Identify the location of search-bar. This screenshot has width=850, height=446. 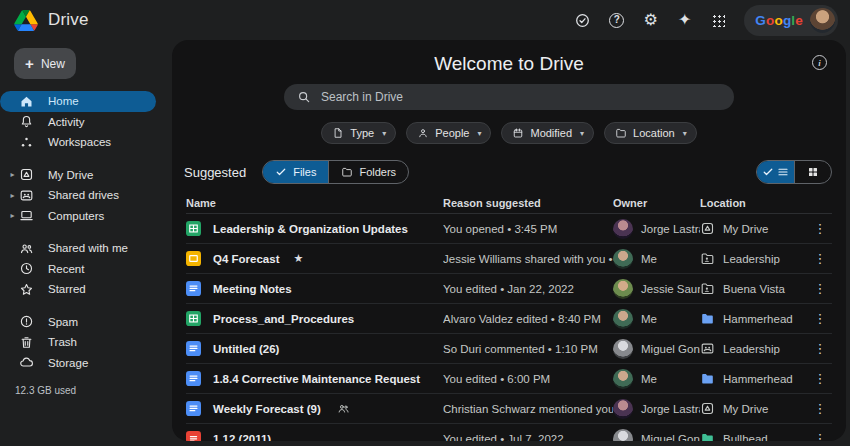
(509, 97).